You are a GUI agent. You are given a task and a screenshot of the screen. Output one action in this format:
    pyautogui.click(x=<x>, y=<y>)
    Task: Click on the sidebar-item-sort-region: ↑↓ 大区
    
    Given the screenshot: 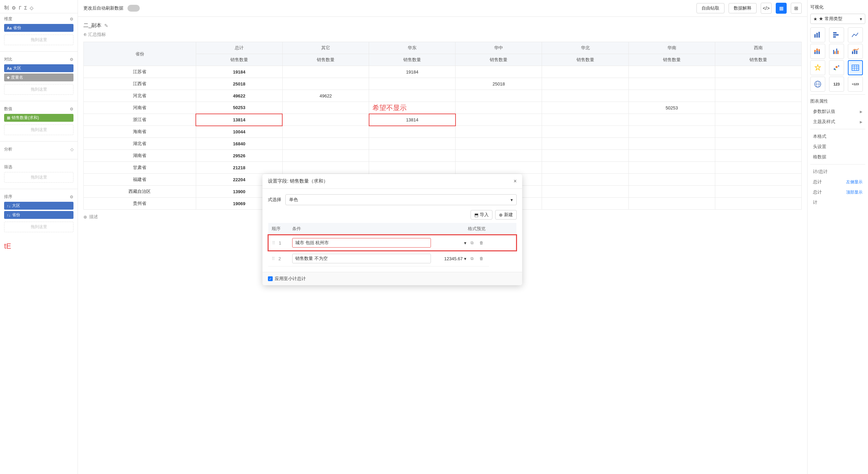 What is the action you would take?
    pyautogui.click(x=39, y=206)
    